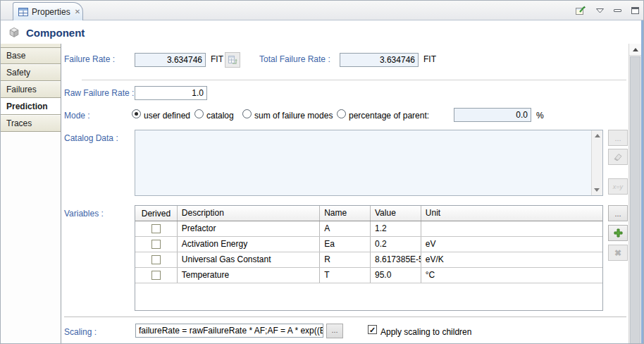  Describe the element at coordinates (14, 32) in the screenshot. I see `component-cube-icon` at that location.